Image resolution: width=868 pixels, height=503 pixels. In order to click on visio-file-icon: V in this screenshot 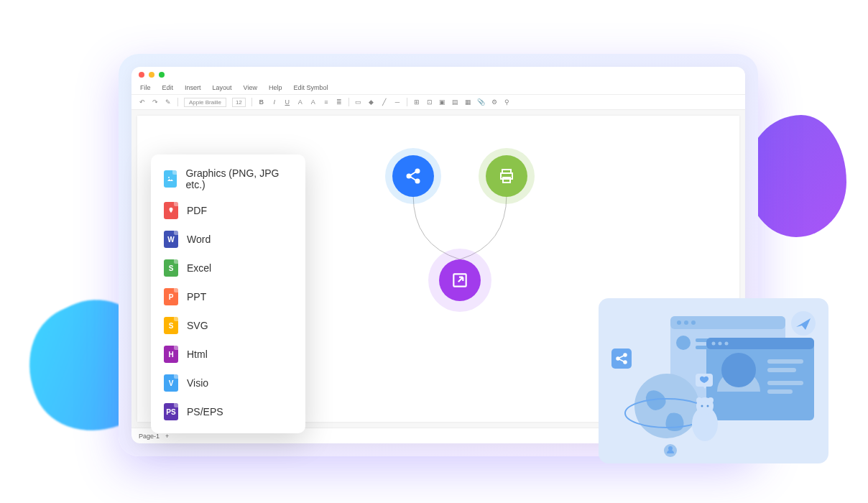, I will do `click(171, 383)`.